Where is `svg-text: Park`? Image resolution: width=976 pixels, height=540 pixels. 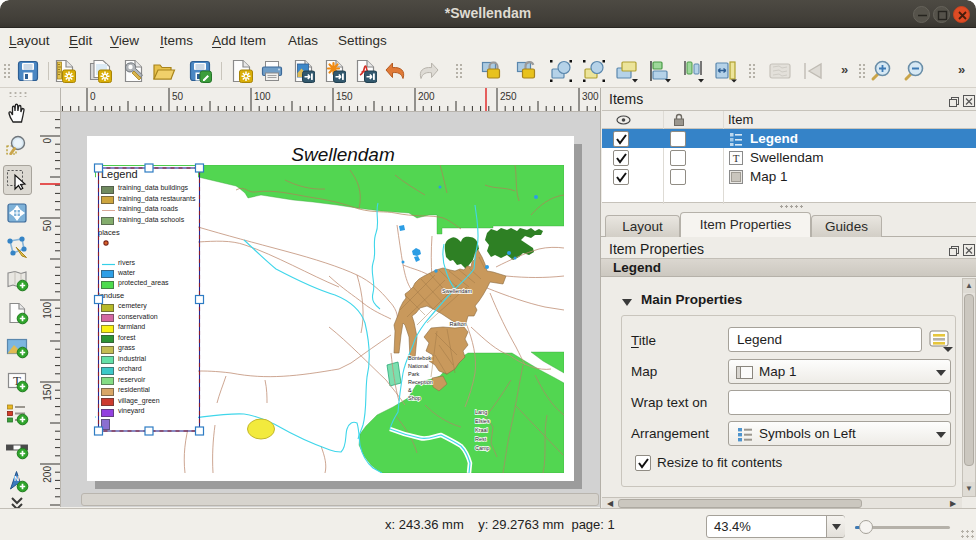
svg-text: Park is located at coordinates (414, 374).